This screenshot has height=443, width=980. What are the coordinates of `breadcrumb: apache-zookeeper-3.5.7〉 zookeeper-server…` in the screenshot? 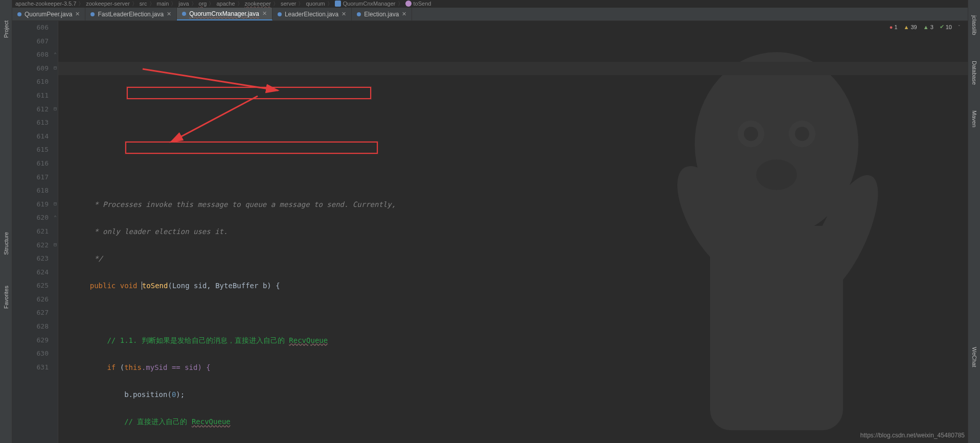 It's located at (222, 4).